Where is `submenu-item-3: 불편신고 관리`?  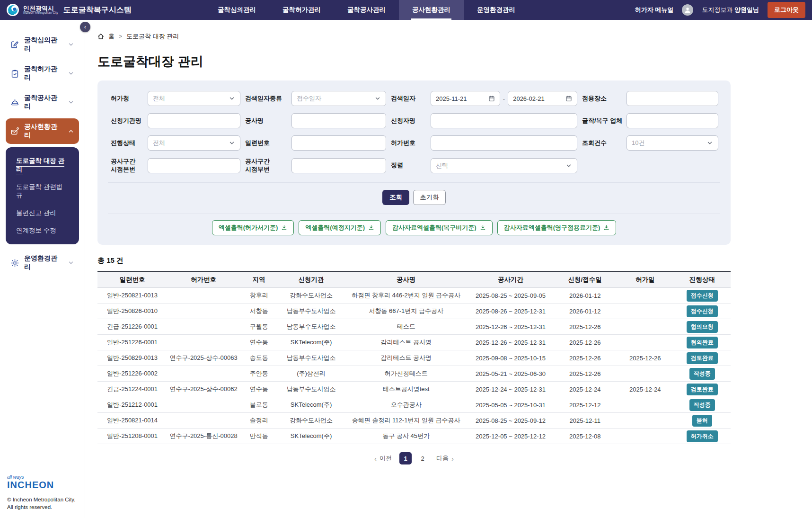 submenu-item-3: 불편신고 관리 is located at coordinates (43, 213).